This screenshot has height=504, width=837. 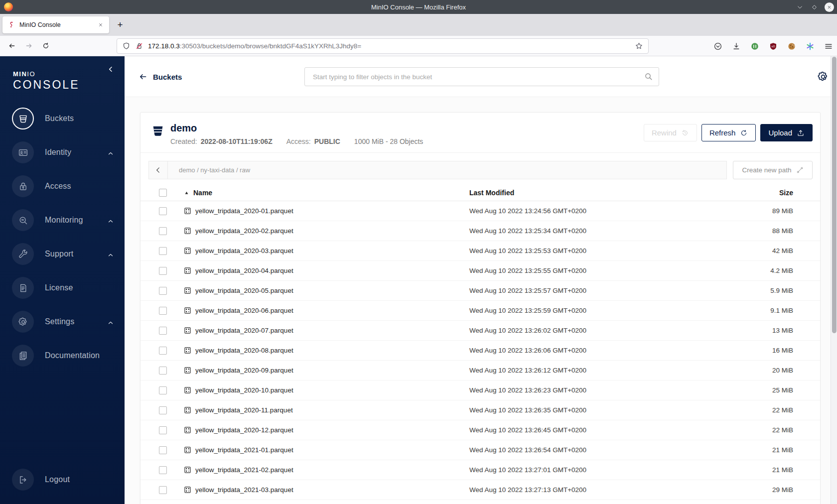 I want to click on table-row: yellow_tripdata_2021-02.parquet Wed Aug …, so click(x=480, y=470).